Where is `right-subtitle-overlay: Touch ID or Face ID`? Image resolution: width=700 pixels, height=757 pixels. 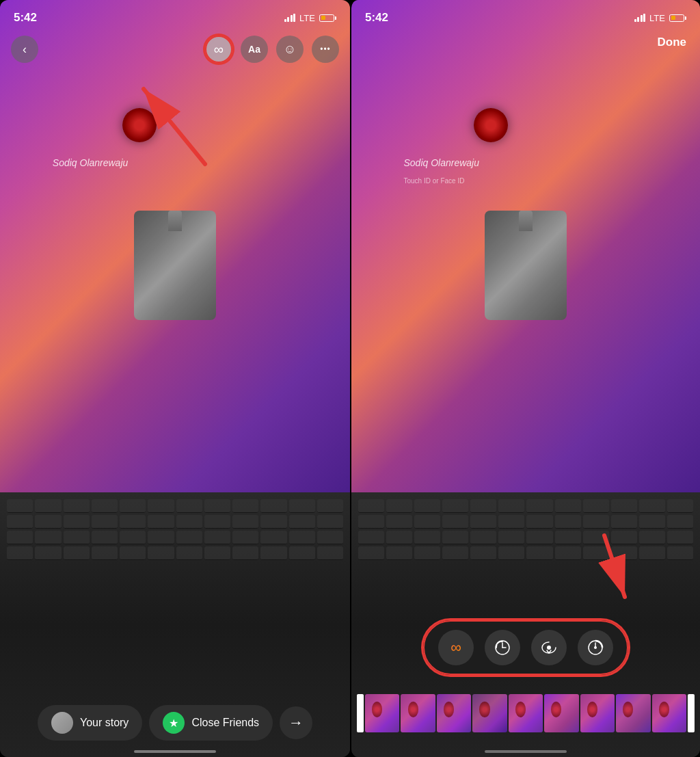
right-subtitle-overlay: Touch ID or Face ID is located at coordinates (435, 181).